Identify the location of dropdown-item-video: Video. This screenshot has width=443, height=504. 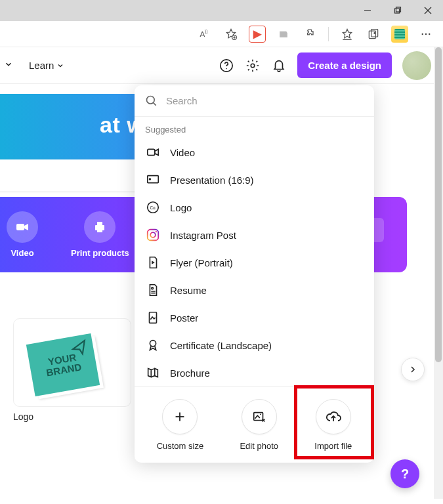
(255, 152).